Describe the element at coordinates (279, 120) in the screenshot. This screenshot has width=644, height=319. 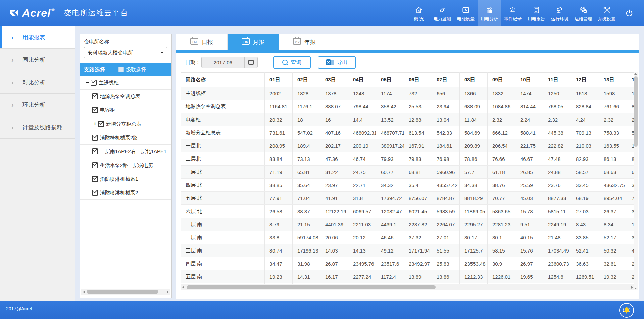
I see `value-cell: 20.32` at that location.